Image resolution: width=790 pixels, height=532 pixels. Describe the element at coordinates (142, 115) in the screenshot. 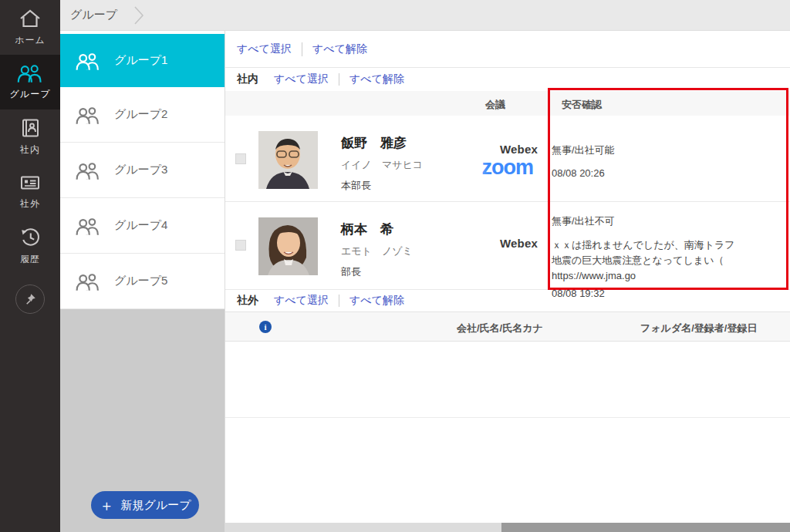

I see `group-item-2: グループ2` at that location.